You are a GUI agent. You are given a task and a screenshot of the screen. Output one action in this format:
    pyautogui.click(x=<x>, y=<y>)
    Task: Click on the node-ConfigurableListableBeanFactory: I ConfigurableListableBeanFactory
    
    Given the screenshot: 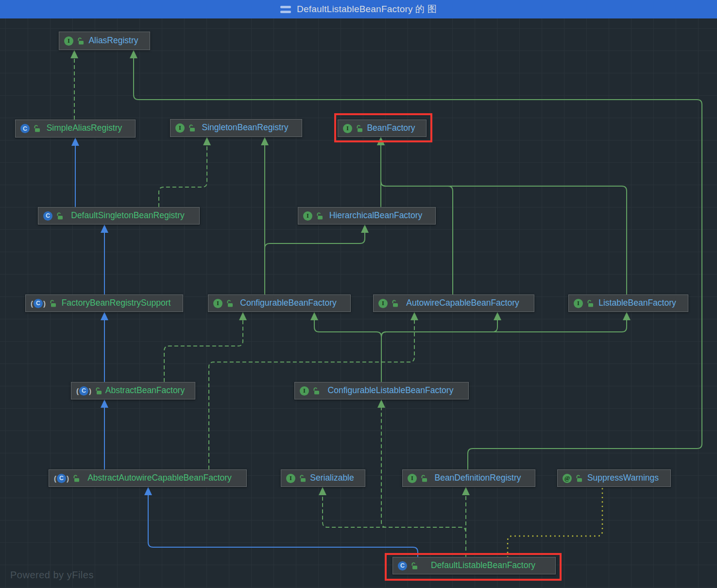 What is the action you would take?
    pyautogui.click(x=382, y=391)
    